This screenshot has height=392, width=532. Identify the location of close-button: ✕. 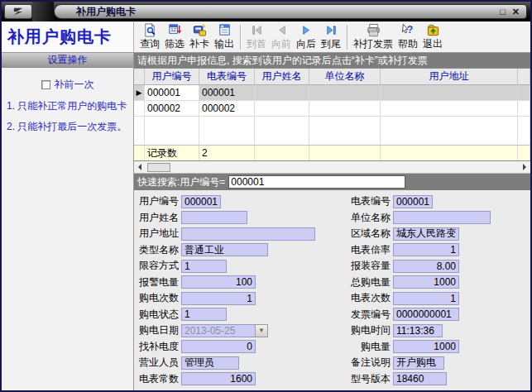
(516, 12).